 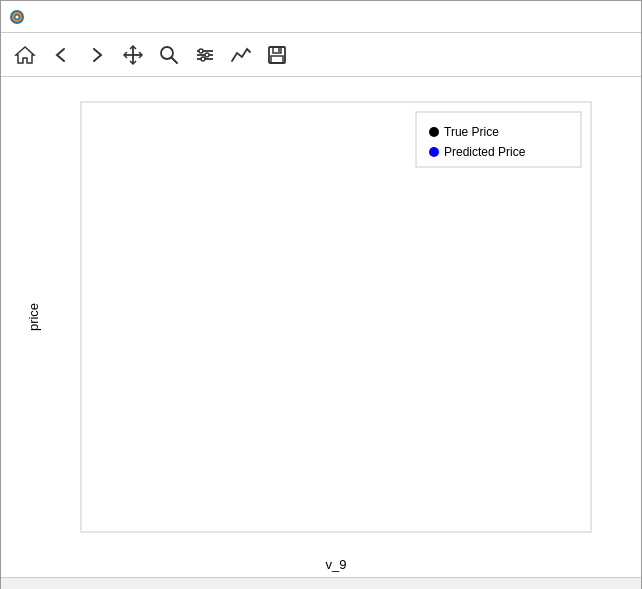 What do you see at coordinates (241, 55) in the screenshot?
I see `subplots-button` at bounding box center [241, 55].